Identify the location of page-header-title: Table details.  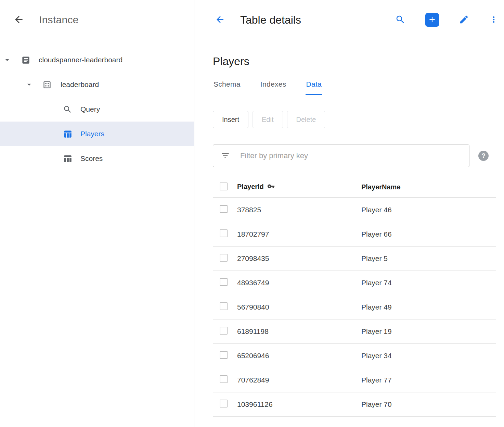
(271, 20).